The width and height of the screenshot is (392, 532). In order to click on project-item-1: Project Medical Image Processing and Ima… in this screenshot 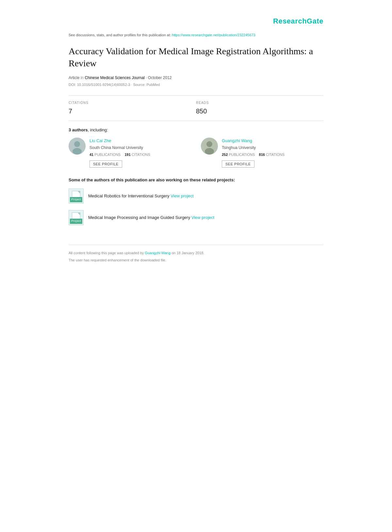, I will do `click(196, 218)`.